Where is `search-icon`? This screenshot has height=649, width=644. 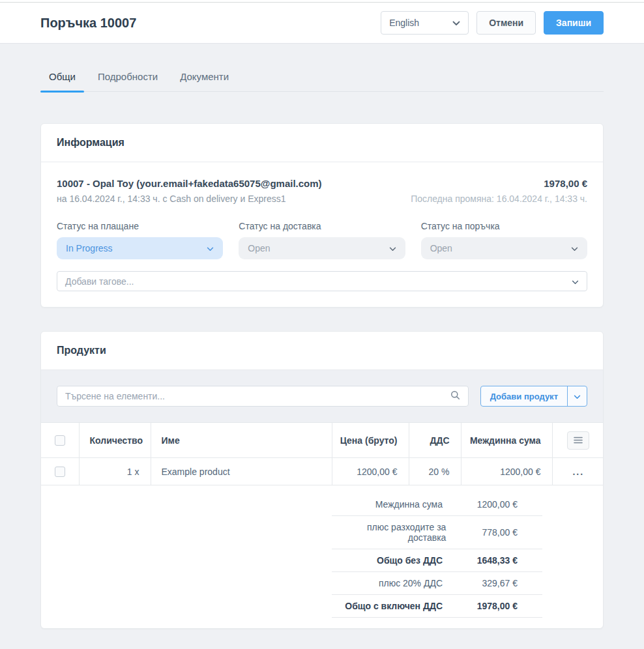 search-icon is located at coordinates (455, 396).